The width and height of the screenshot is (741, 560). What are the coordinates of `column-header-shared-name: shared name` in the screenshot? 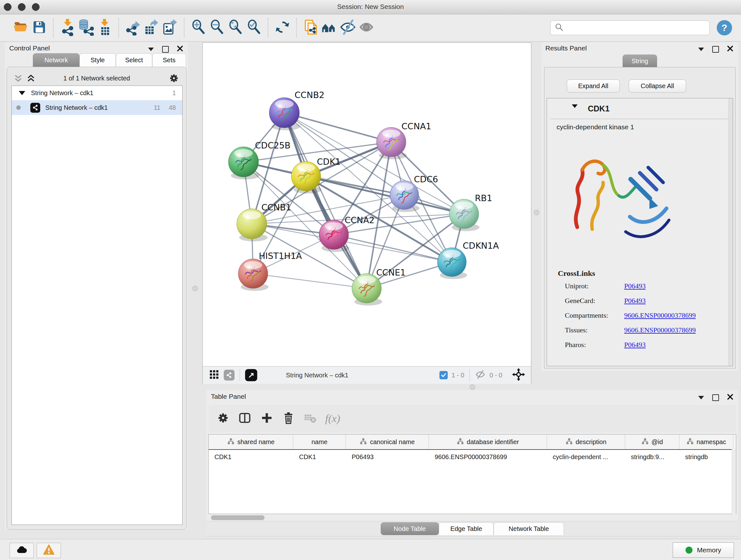 It's located at (251, 442).